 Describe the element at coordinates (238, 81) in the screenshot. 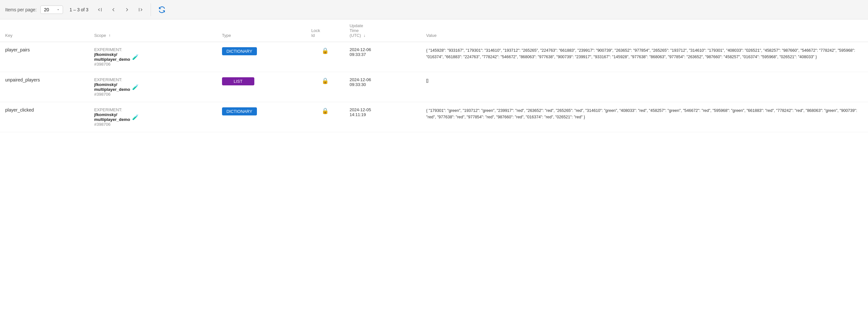

I see `type-badge: LIST` at that location.